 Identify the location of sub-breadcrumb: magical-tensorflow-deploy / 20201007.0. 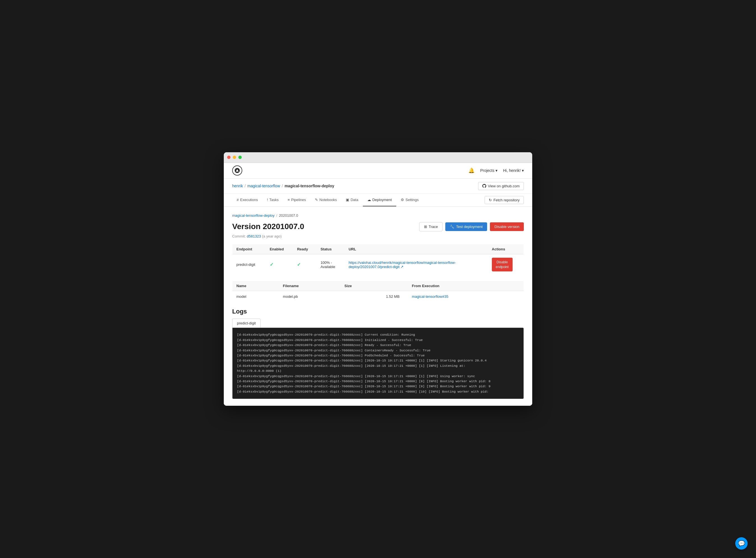
(378, 215).